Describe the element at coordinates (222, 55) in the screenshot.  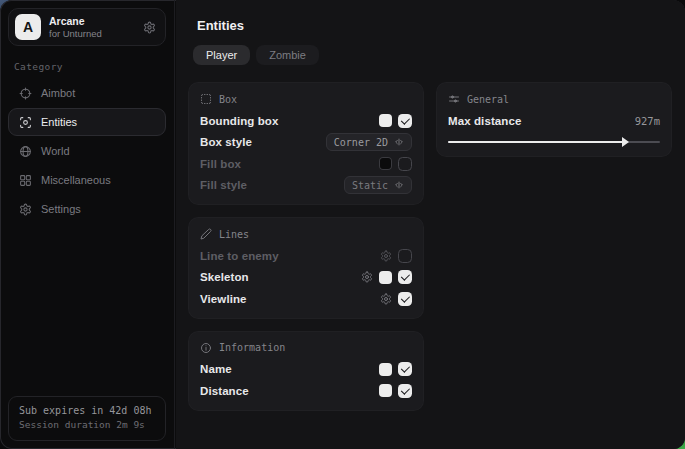
I see `tab-player: Player` at that location.